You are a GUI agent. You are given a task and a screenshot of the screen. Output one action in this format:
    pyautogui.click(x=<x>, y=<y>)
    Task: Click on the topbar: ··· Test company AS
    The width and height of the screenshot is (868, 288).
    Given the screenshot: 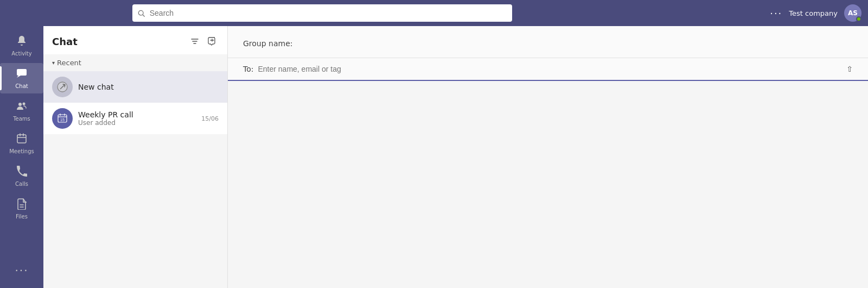 What is the action you would take?
    pyautogui.click(x=434, y=13)
    